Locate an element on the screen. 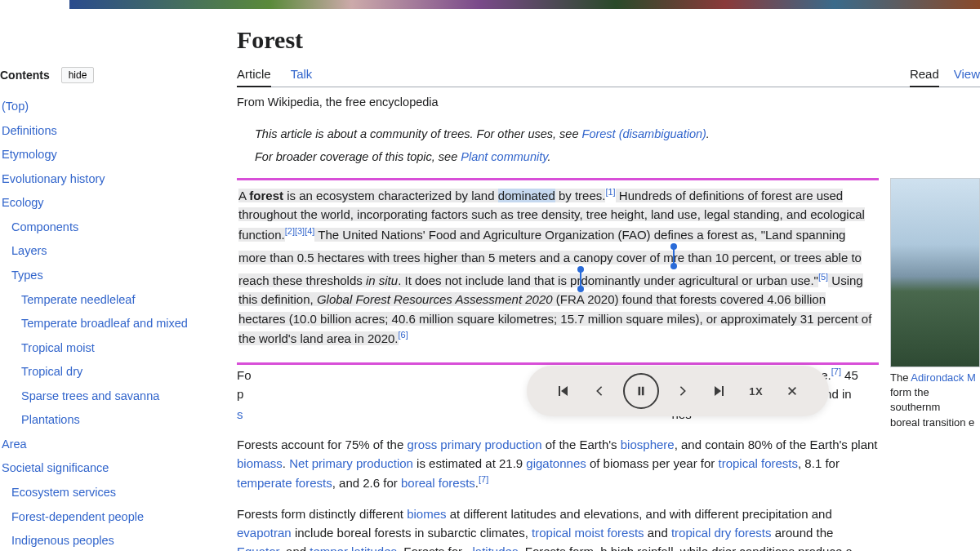 This screenshot has height=551, width=980. speed-button: 1X is located at coordinates (756, 391).